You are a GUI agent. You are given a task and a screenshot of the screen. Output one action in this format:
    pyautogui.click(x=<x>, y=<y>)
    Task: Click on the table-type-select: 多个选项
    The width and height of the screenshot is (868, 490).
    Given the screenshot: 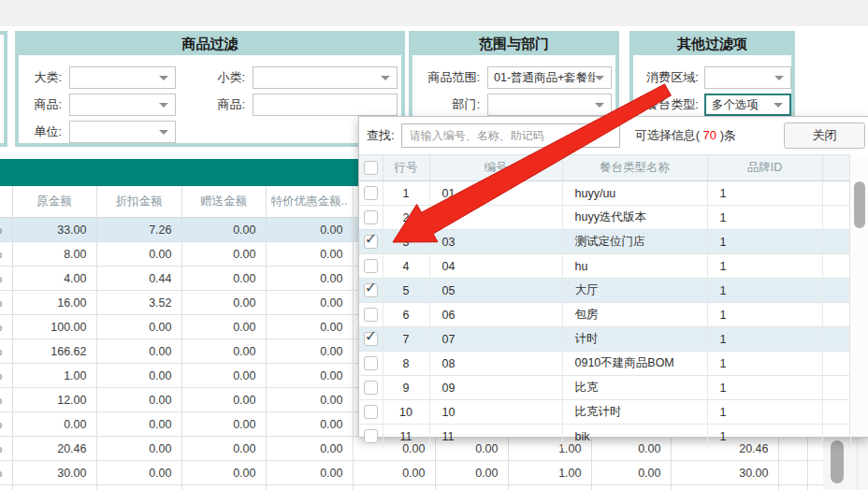 What is the action you would take?
    pyautogui.click(x=748, y=105)
    